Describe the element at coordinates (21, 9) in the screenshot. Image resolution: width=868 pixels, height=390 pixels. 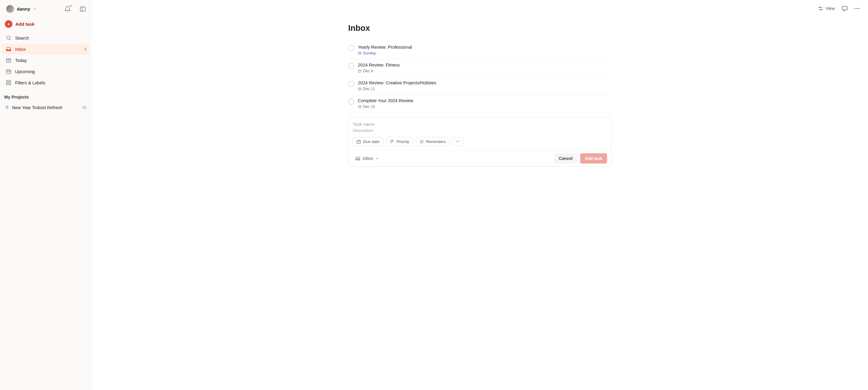
I see `user-menu-button: danny` at that location.